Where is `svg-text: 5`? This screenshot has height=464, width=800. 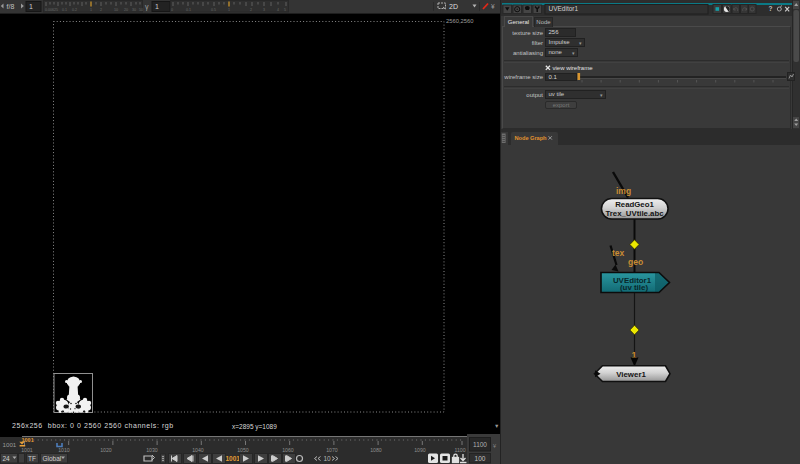
svg-text: 5 is located at coordinates (285, 10).